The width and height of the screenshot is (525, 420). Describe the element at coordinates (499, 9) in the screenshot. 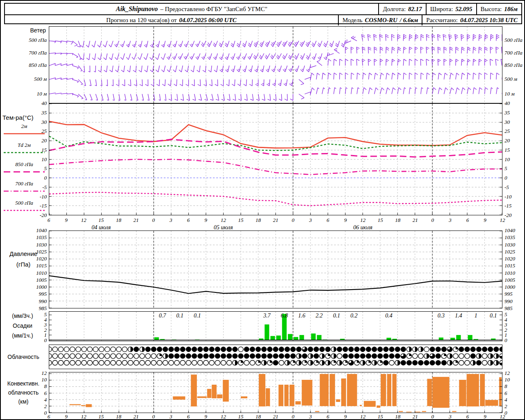

I see `altitude-segment: Высота: 186м` at that location.